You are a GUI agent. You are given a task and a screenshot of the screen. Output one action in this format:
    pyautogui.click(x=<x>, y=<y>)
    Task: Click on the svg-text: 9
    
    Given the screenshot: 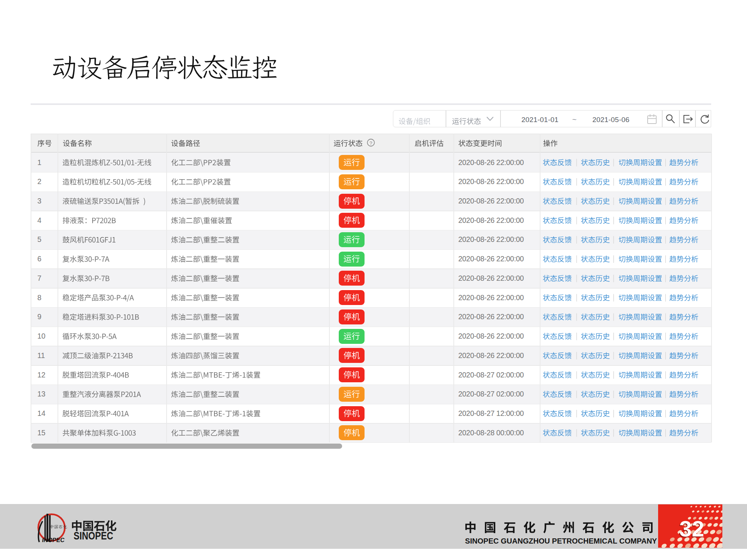 What is the action you would take?
    pyautogui.click(x=40, y=317)
    